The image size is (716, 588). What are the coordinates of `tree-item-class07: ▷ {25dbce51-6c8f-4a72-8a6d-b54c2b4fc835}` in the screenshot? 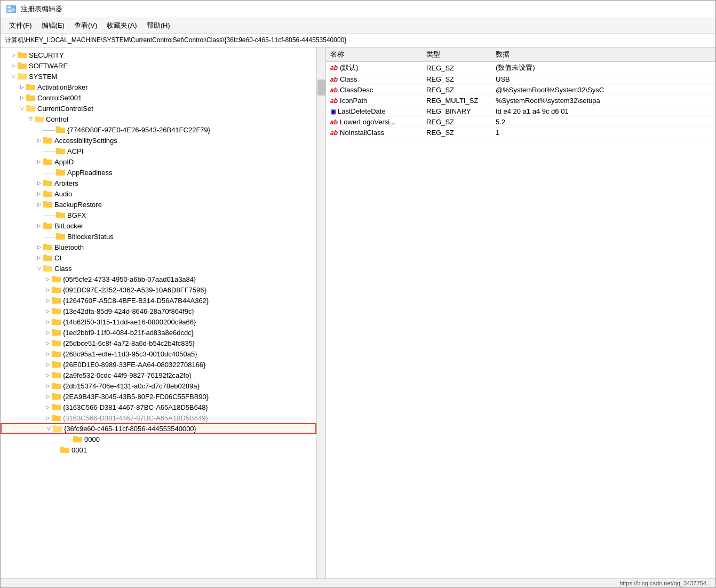 It's located at (158, 343).